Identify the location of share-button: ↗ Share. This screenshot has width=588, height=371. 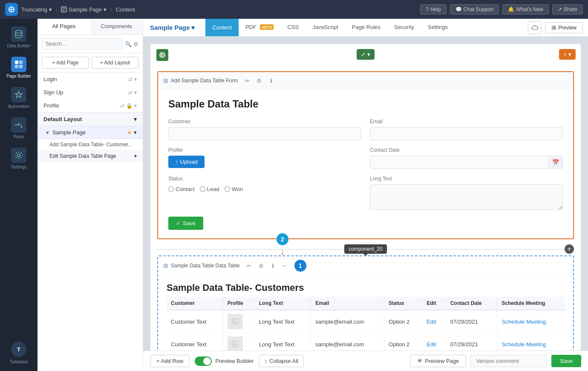
(568, 9).